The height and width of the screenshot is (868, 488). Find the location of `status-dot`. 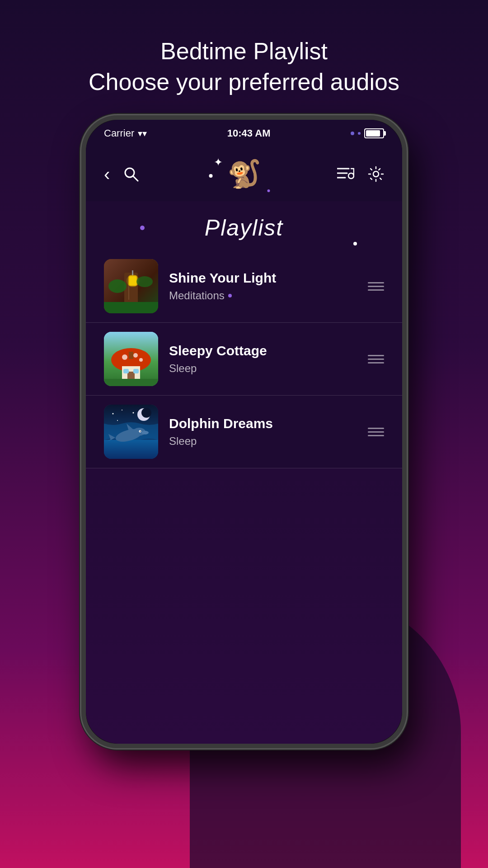

status-dot is located at coordinates (352, 133).